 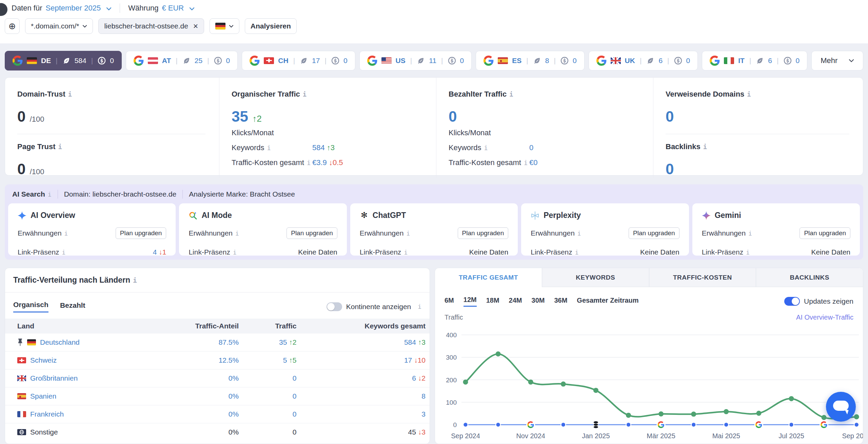 What do you see at coordinates (416, 61) in the screenshot?
I see `country-tab-us: US|11|S0` at bounding box center [416, 61].